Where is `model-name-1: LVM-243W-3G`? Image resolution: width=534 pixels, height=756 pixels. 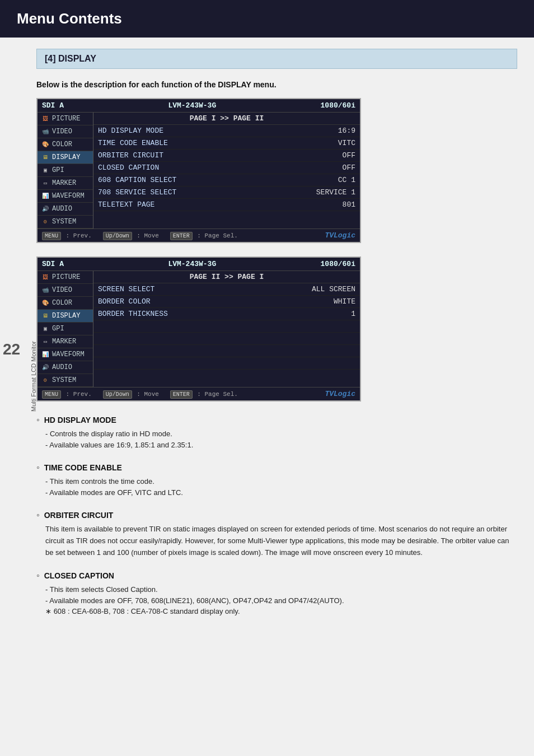 model-name-1: LVM-243W-3G is located at coordinates (192, 105).